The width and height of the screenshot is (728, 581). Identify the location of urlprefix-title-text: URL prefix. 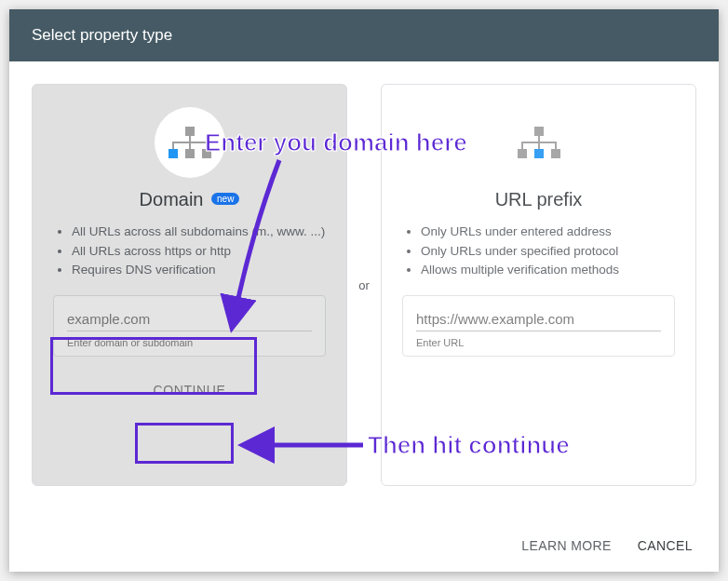
(539, 199).